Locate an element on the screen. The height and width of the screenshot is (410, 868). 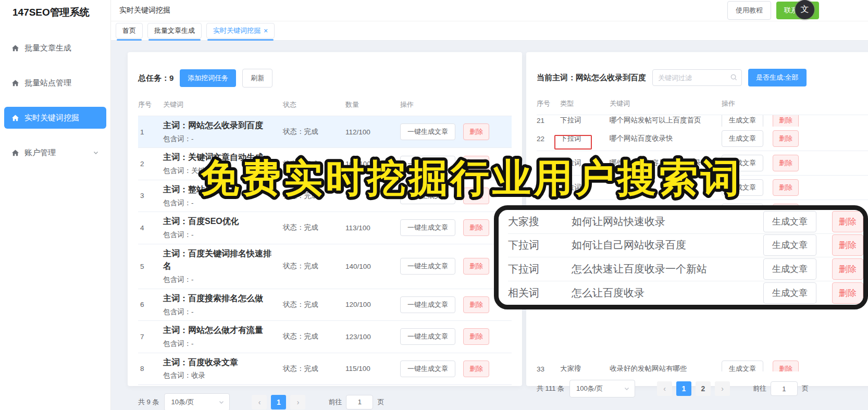
keyword-filter is located at coordinates (697, 78).